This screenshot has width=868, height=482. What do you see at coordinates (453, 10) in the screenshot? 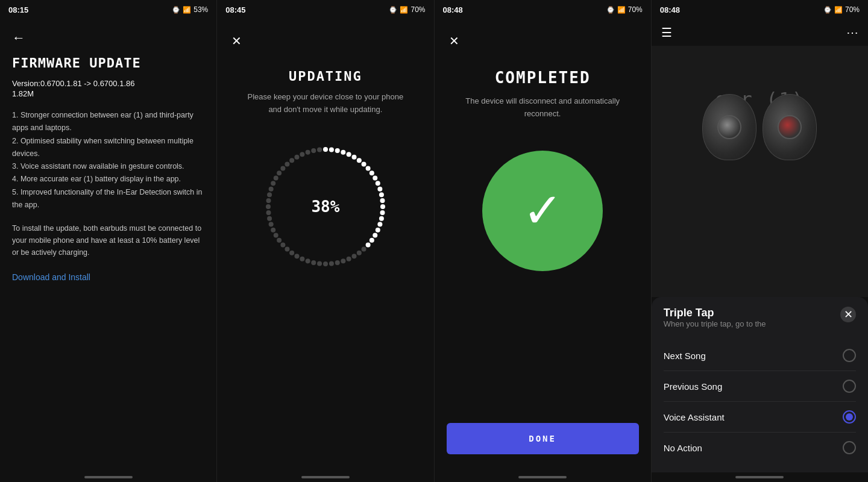
I see `status-time-3: 08:48` at bounding box center [453, 10].